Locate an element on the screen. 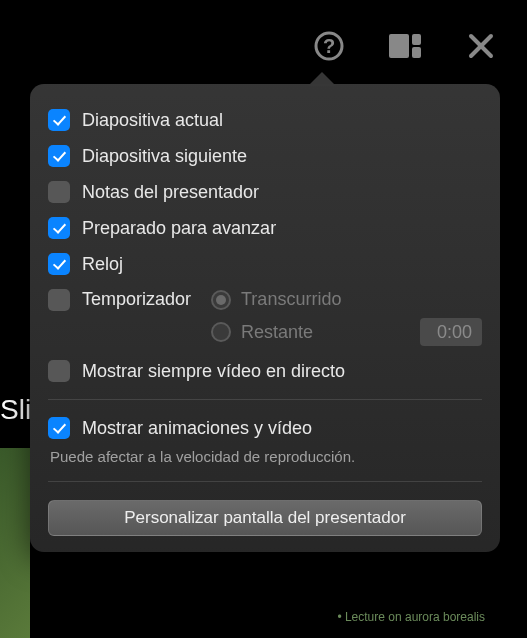 Image resolution: width=527 pixels, height=638 pixels. label-ready-advance: Preparado para avanzar is located at coordinates (179, 228).